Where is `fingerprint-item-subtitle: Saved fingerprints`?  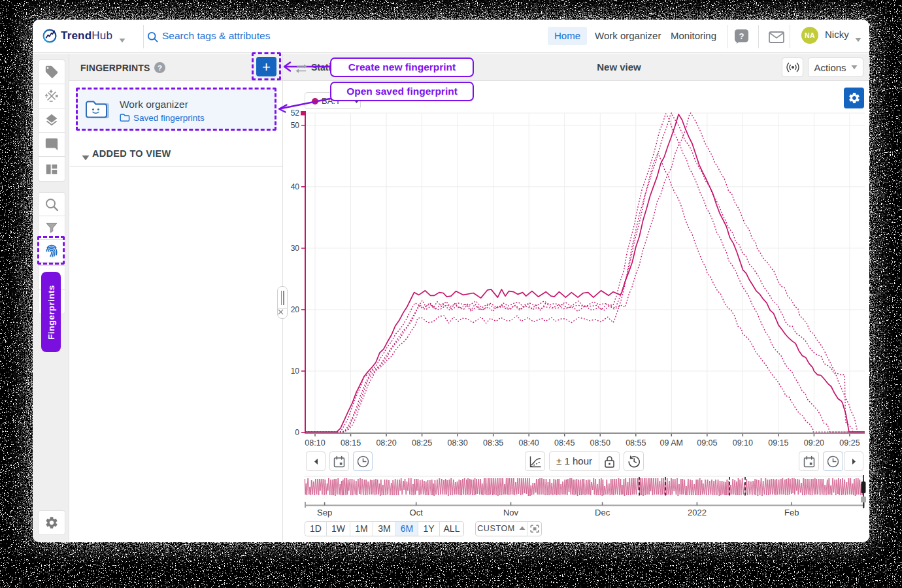
fingerprint-item-subtitle: Saved fingerprints is located at coordinates (162, 118).